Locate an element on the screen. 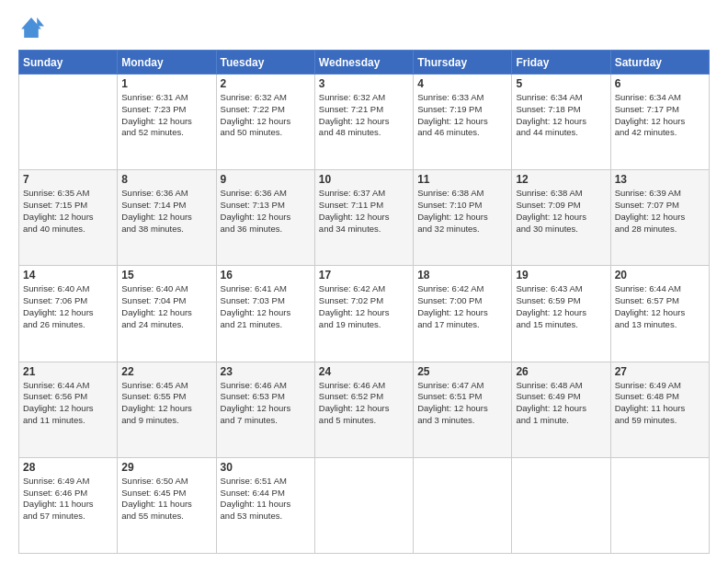  calendar-cell: 18Sunrise: 6:42 AMSunset: 7:00 PMDayligh… is located at coordinates (463, 314).